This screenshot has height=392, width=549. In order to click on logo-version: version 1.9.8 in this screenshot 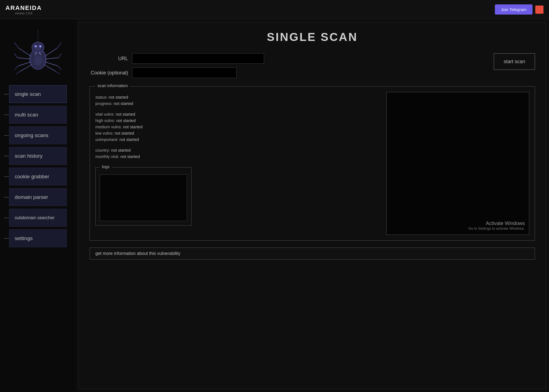, I will do `click(24, 13)`.